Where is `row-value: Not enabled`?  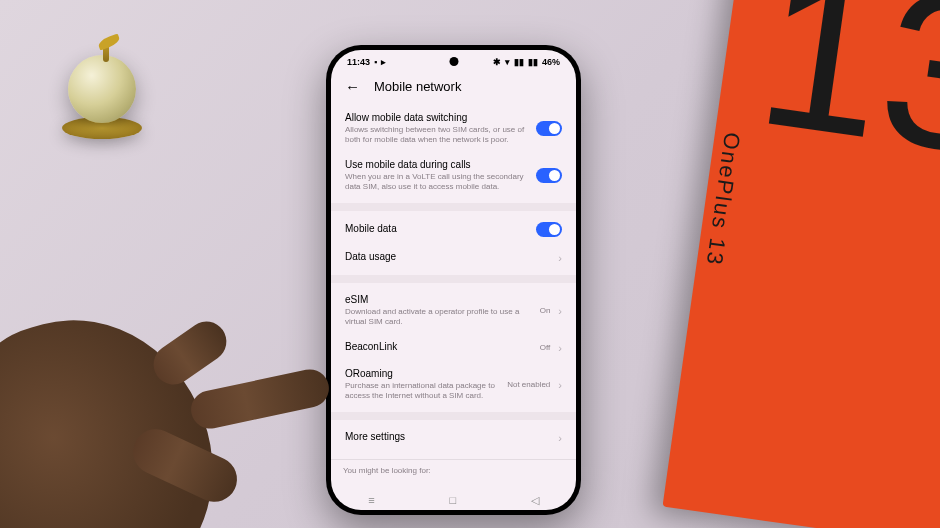 row-value: Not enabled is located at coordinates (528, 384).